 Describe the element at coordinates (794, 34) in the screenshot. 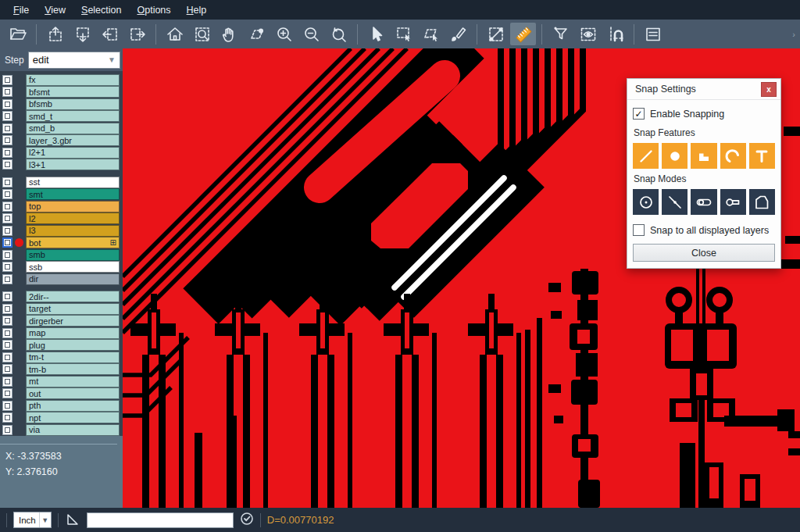

I see `toolbar-overflow-chevron: ›` at that location.